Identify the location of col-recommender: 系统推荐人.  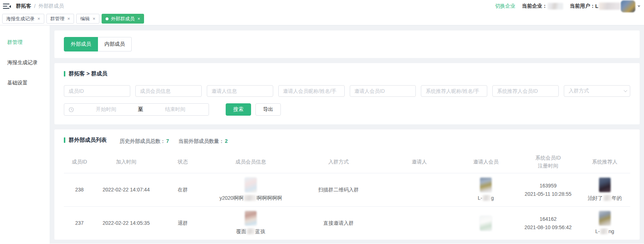
(604, 162).